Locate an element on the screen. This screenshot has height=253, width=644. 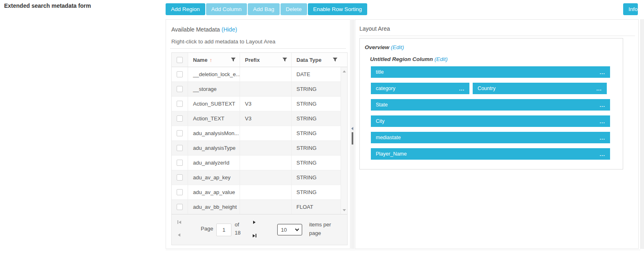
table-row: Action_SUBTEXT V3 STRING is located at coordinates (257, 104).